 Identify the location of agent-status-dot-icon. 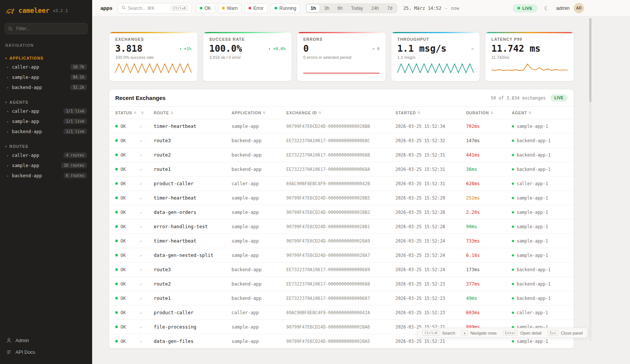
(513, 227).